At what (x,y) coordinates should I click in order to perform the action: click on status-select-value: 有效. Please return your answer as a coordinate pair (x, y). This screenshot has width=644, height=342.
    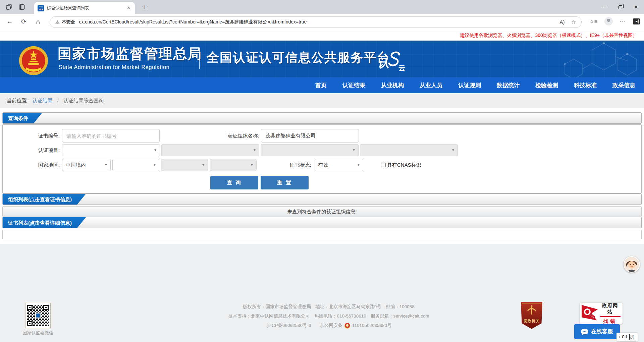
    Looking at the image, I should click on (323, 165).